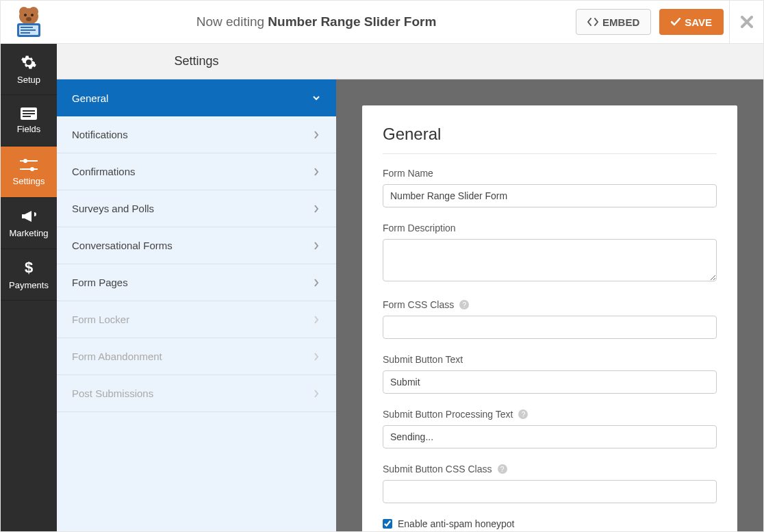 The width and height of the screenshot is (764, 532). What do you see at coordinates (233, 22) in the screenshot?
I see `editing-prefix: Now editing` at bounding box center [233, 22].